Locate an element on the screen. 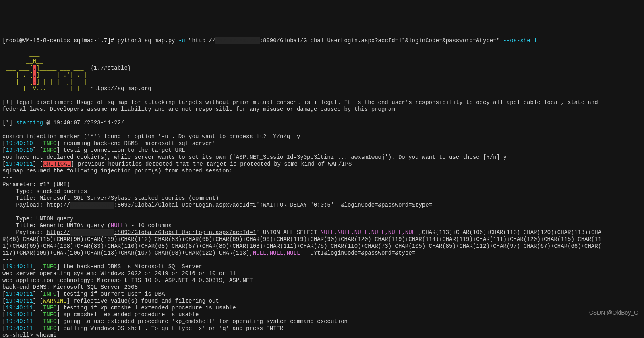 The height and width of the screenshot is (338, 644). backend-db: back-end DBMS: Microsoft SQL Server 2008 is located at coordinates (70, 287).